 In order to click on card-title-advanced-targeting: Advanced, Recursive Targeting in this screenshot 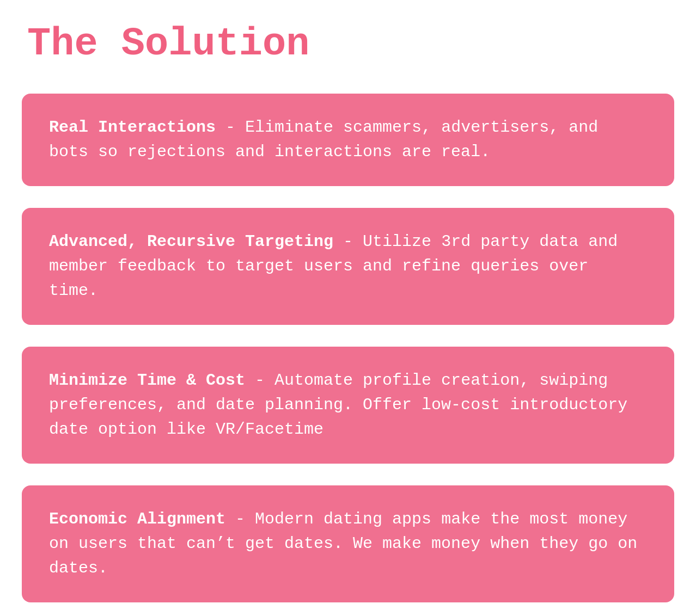, I will do `click(191, 242)`.